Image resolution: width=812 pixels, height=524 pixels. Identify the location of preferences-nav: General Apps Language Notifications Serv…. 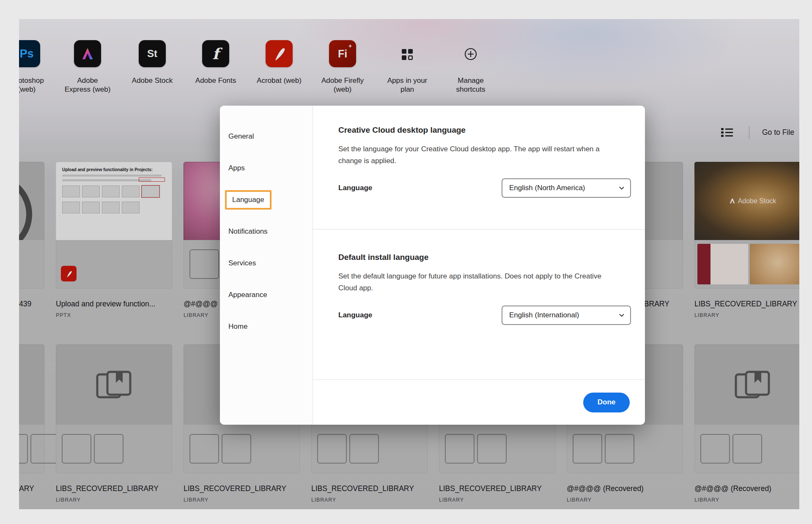
(266, 265).